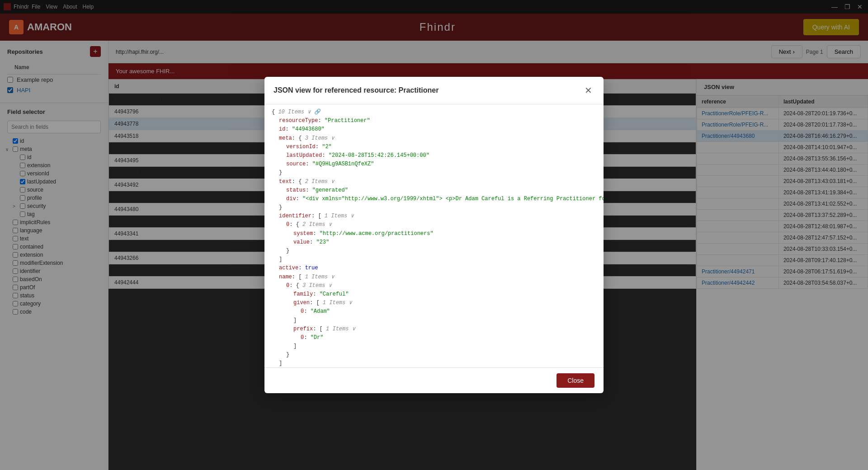 The image size is (868, 470). Describe the element at coordinates (588, 90) in the screenshot. I see `modal-close-x-button: ✕` at that location.